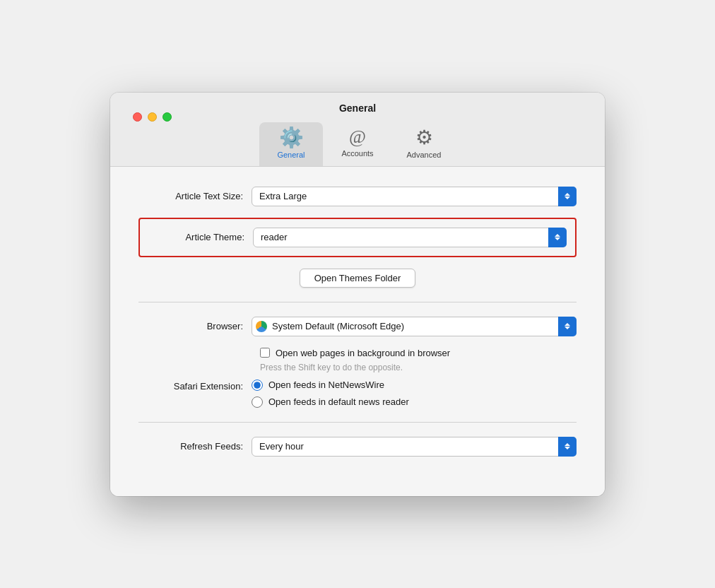 Image resolution: width=715 pixels, height=588 pixels. I want to click on titlebar: General ⚙️ General @ Accounts ⚙ Advanced, so click(358, 130).